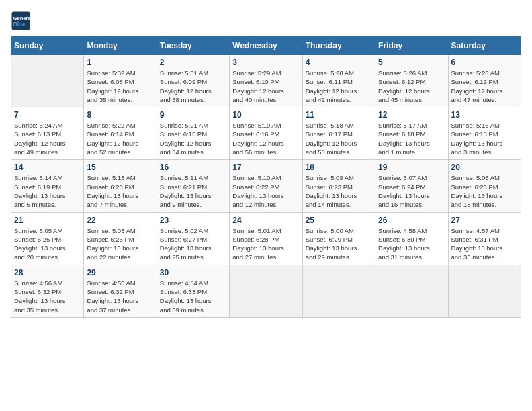 Image resolution: width=532 pixels, height=411 pixels. What do you see at coordinates (485, 138) in the screenshot?
I see `day-info: Sunrise: 5:15 AM Sunset: 6:18 PM Dayligh…` at bounding box center [485, 138].